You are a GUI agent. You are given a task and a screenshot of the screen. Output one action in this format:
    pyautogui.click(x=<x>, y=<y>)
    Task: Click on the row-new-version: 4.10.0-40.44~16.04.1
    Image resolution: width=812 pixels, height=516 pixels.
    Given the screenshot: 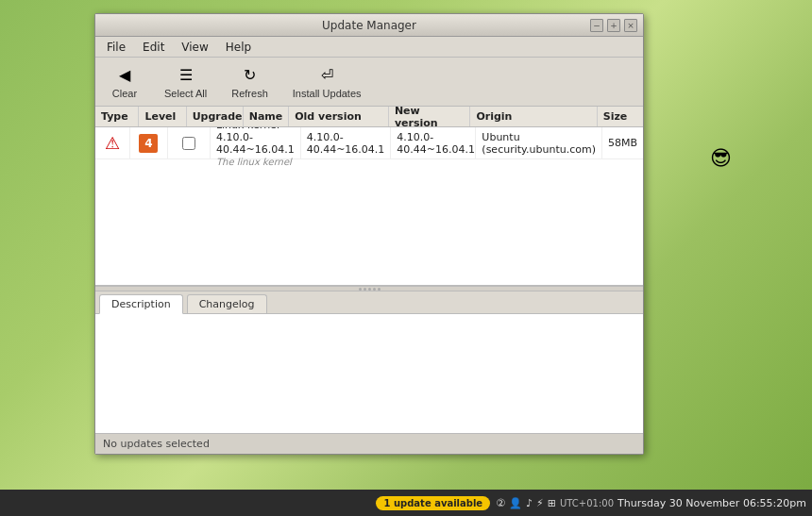 What is the action you would take?
    pyautogui.click(x=433, y=143)
    